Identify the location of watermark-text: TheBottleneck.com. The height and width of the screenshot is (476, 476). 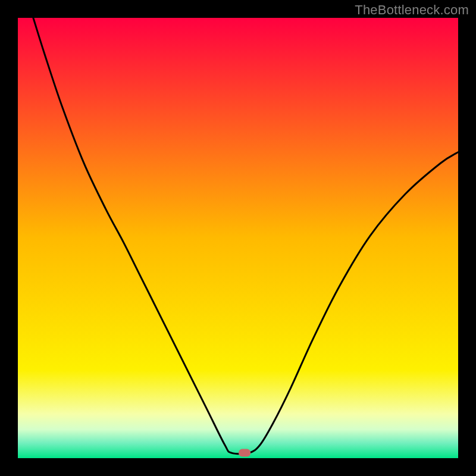
(412, 10).